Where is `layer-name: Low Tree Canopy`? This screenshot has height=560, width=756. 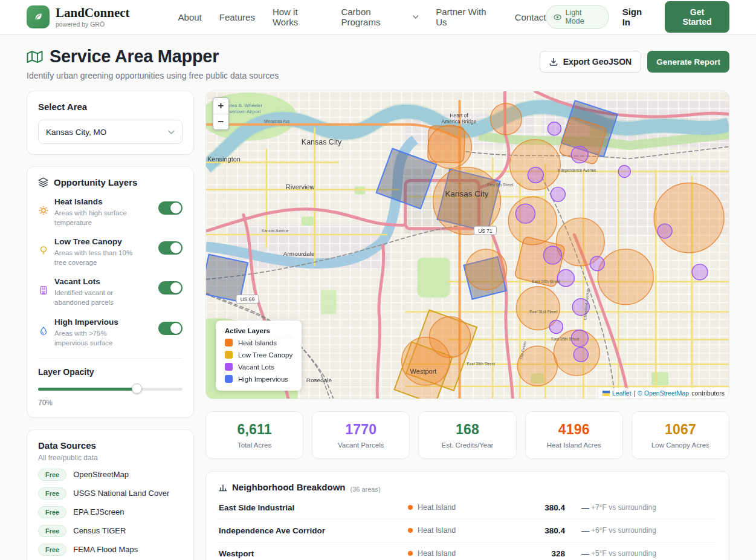 layer-name: Low Tree Canopy is located at coordinates (104, 242).